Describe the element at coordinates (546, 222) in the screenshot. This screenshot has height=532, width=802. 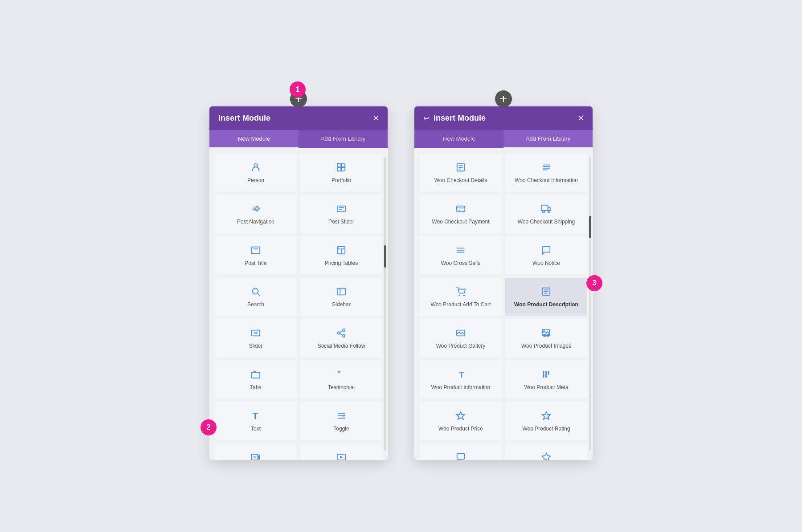
I see `module-woo-checkout-shipping-label: Woo Checkout Shipping` at that location.